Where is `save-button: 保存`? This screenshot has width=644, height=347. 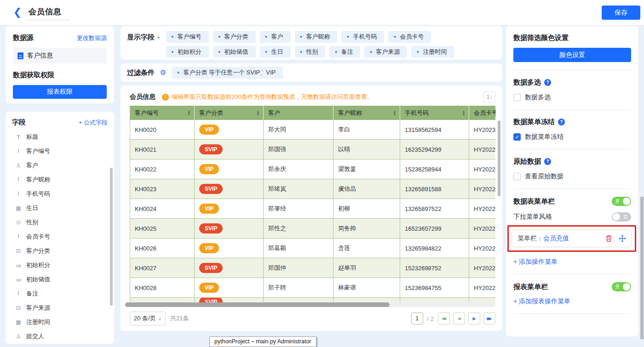
save-button: 保存 is located at coordinates (621, 13).